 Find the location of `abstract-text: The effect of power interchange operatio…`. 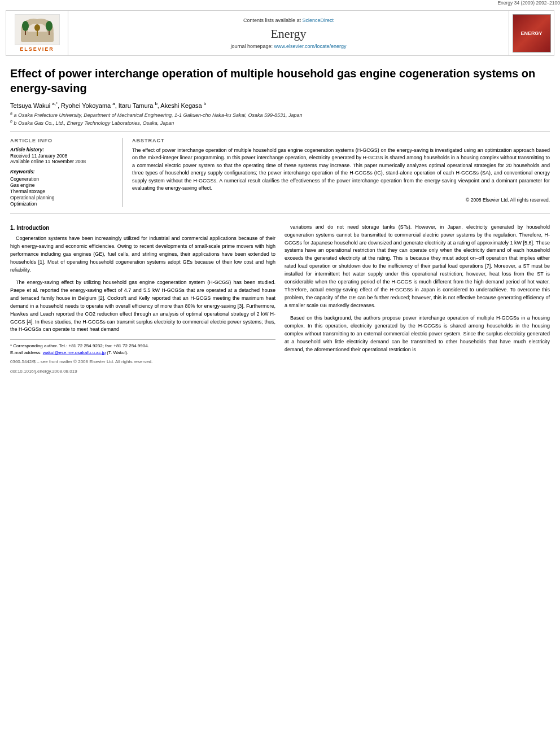

abstract-text: The effect of power interchange operatio… is located at coordinates (341, 169).